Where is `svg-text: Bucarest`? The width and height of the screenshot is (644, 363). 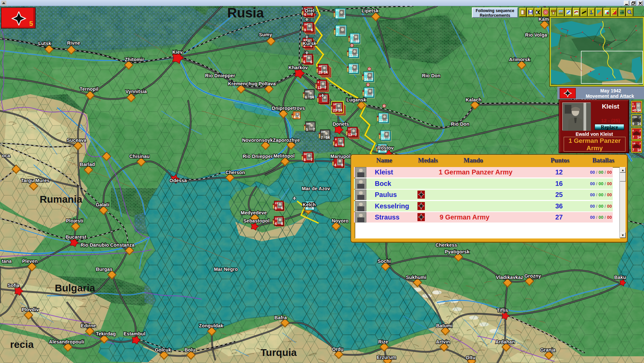
svg-text: Bucarest is located at coordinates (76, 237).